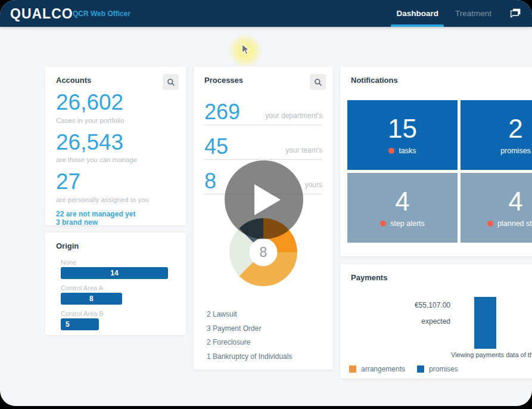 This screenshot has width=532, height=409. I want to click on app-name: QCR Web Officer, so click(101, 14).